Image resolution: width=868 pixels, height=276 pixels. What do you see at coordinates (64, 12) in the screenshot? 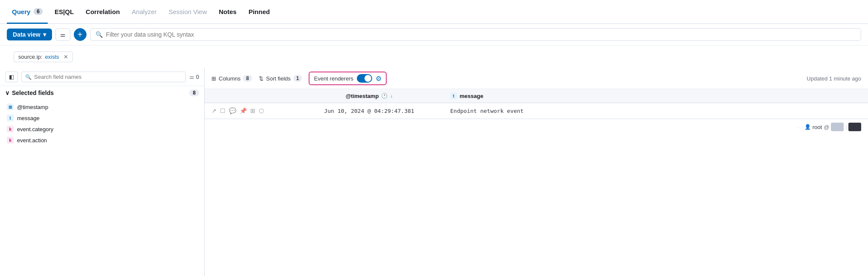
I see `tab-esql: ES|QL` at bounding box center [64, 12].